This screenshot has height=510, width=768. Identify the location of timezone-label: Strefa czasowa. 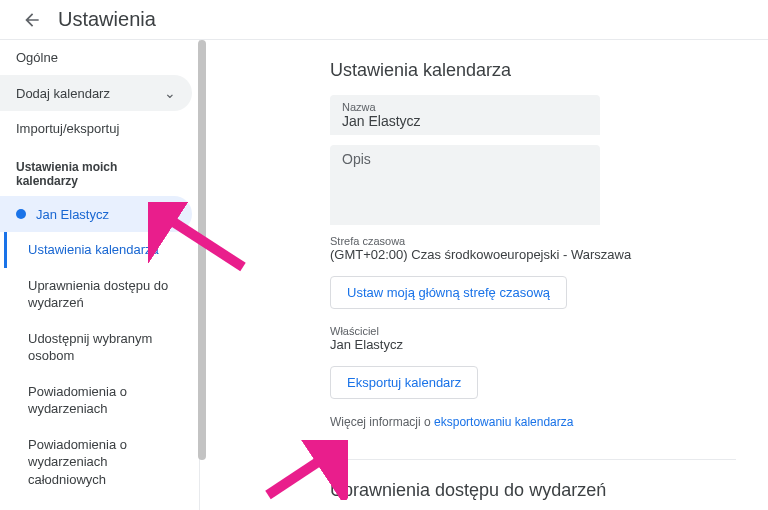
(533, 241).